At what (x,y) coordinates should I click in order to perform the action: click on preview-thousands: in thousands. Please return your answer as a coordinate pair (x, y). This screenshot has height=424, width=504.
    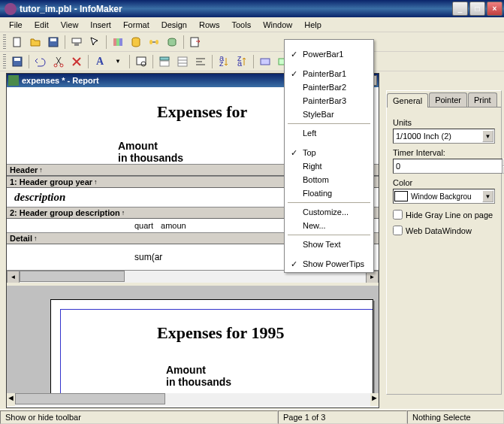
    Looking at the image, I should click on (216, 382).